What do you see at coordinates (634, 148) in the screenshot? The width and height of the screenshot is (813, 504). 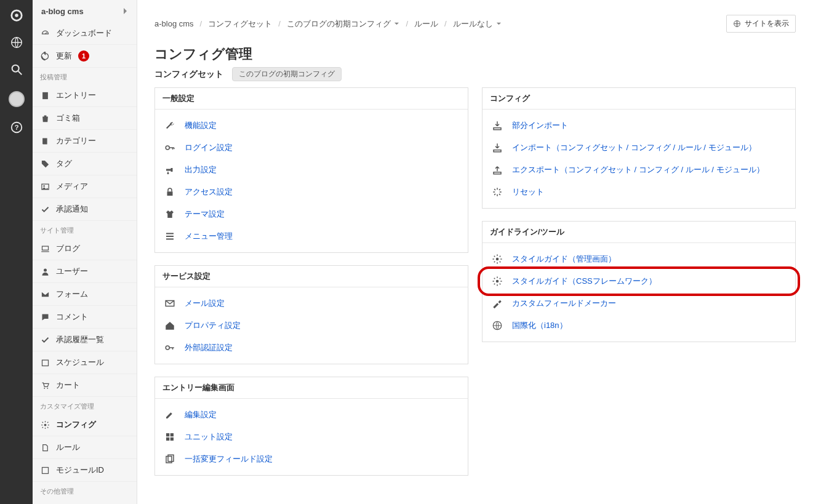 I see `link: インポート（コンフィグセット / コンフィグ / ルール / モジュール）` at bounding box center [634, 148].